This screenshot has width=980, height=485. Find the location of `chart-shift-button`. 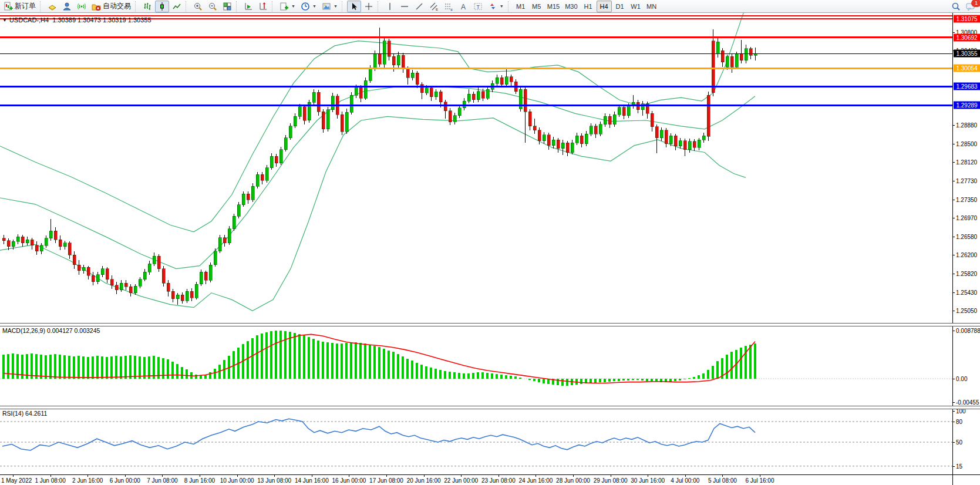

chart-shift-button is located at coordinates (263, 6).